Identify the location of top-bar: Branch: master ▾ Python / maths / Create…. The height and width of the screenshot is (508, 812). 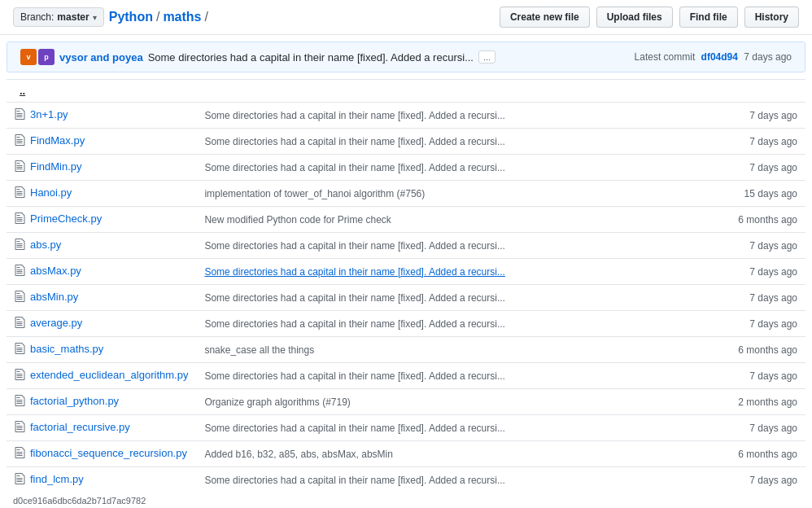
(406, 18).